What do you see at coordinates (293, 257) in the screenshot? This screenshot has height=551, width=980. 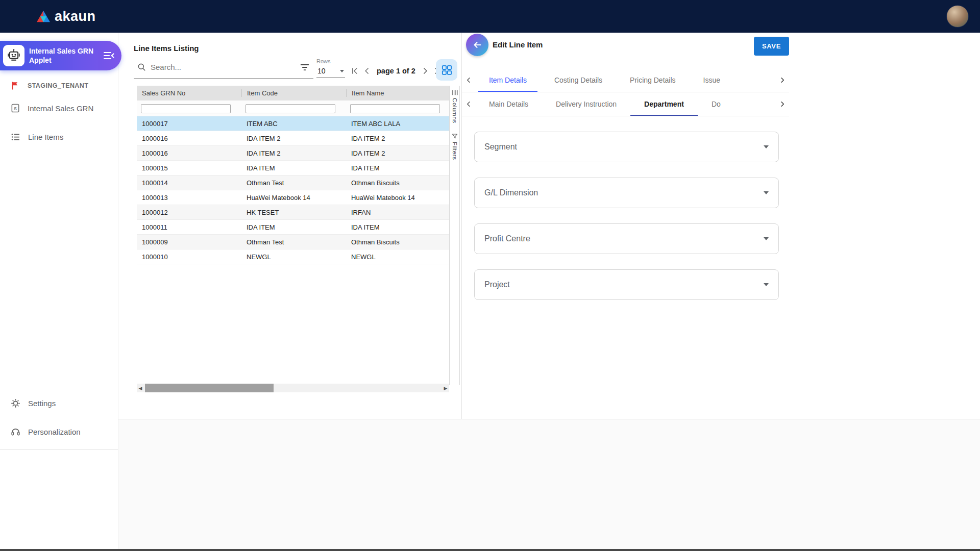 I see `table-row: 1000010NEWGLNEWGL` at bounding box center [293, 257].